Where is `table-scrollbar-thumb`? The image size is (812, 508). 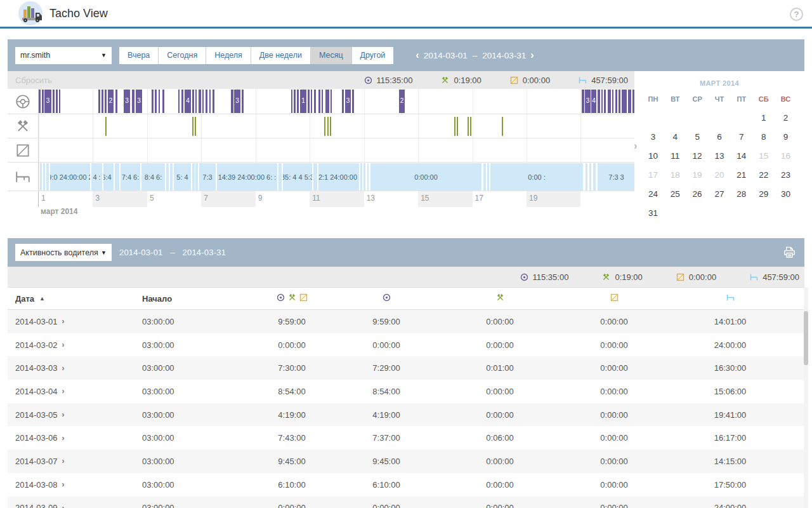
table-scrollbar-thumb is located at coordinates (806, 338).